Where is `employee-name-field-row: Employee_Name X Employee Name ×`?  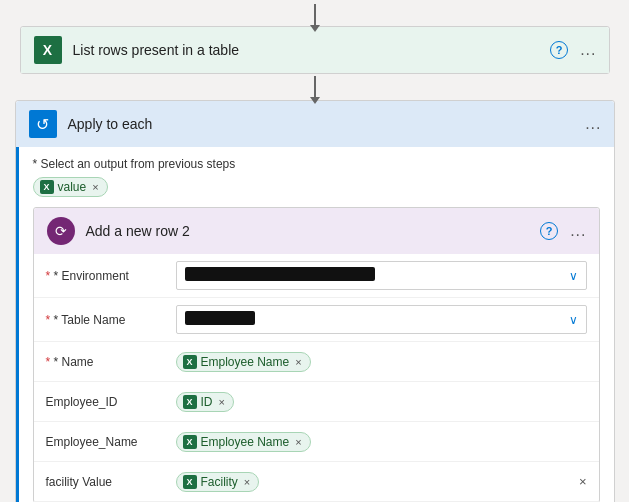
employee-name-field-row: Employee_Name X Employee Name × is located at coordinates (316, 442).